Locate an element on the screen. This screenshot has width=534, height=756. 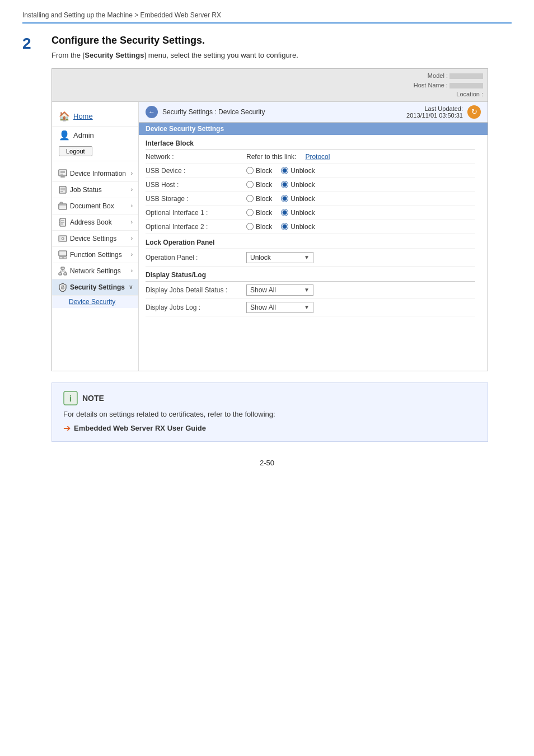
chevron-down-icon: ∨ is located at coordinates (131, 287).